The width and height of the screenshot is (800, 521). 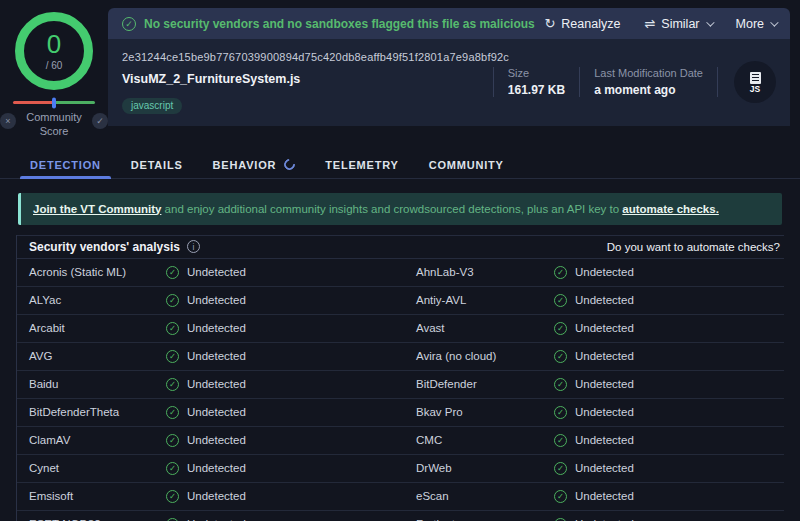 What do you see at coordinates (98, 468) in the screenshot?
I see `vendor-name: Cynet` at bounding box center [98, 468].